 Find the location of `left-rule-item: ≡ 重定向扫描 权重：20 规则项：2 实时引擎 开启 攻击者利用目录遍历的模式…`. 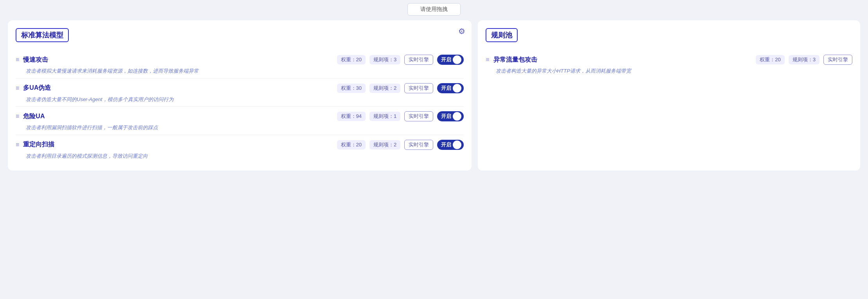

left-rule-item: ≡ 重定向扫描 权重：20 规则项：2 实时引擎 开启 攻击者利用目录遍历的模式… is located at coordinates (240, 149).